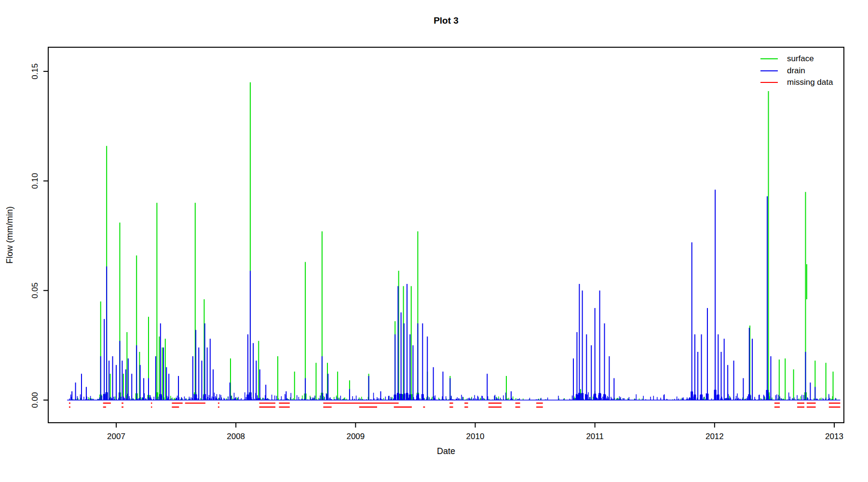 The height and width of the screenshot is (482, 868). Describe the element at coordinates (35, 400) in the screenshot. I see `svg-text: 0.00` at that location.